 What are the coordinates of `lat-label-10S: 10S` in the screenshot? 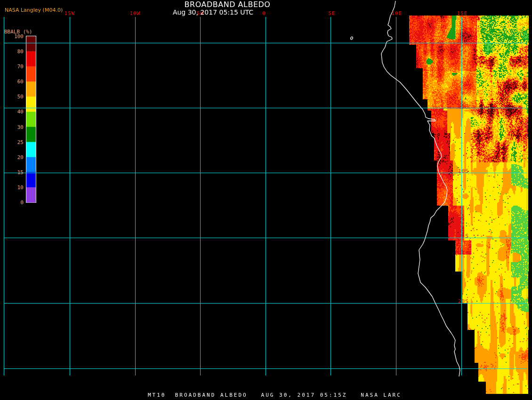 It's located at (463, 171).